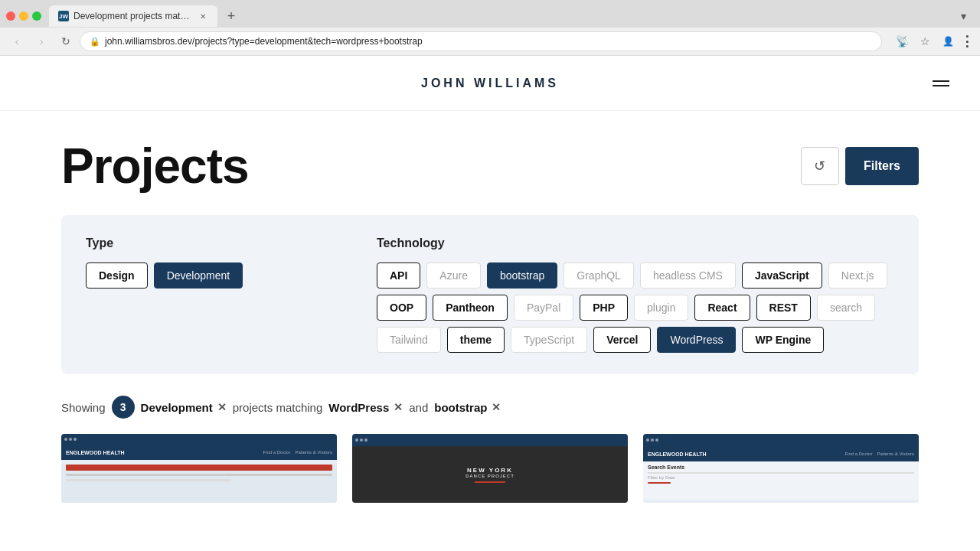  Describe the element at coordinates (83, 407) in the screenshot. I see `showing-label: Showing` at that location.